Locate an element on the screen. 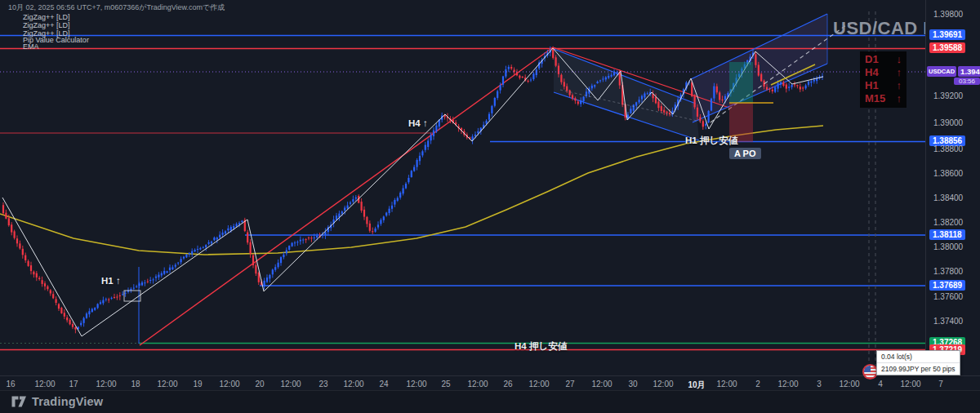  price-axis: 1.398001.396911.39588USDCAD1.3940003:561… is located at coordinates (952, 188).